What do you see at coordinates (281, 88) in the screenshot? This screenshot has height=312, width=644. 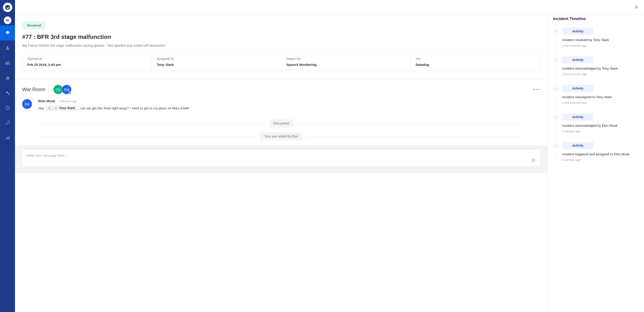 I see `warroom-header: War Room TS EM` at bounding box center [281, 88].